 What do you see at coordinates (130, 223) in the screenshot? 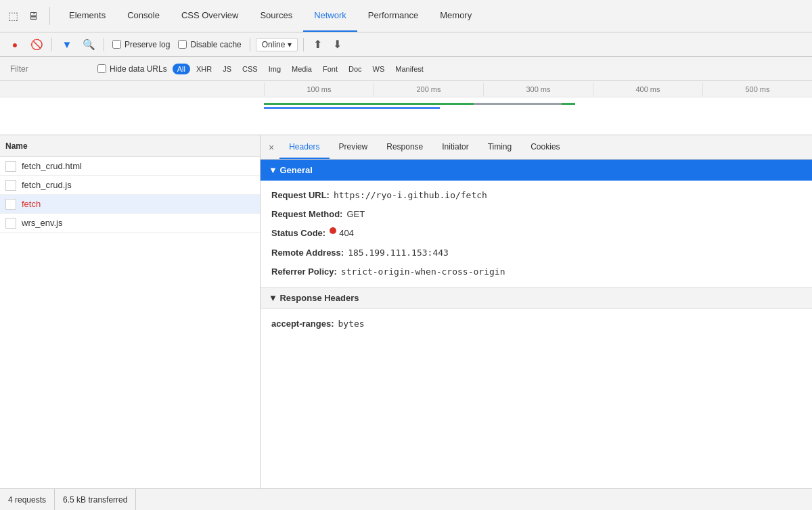
I see `list-item: wrs_env.js` at bounding box center [130, 223].